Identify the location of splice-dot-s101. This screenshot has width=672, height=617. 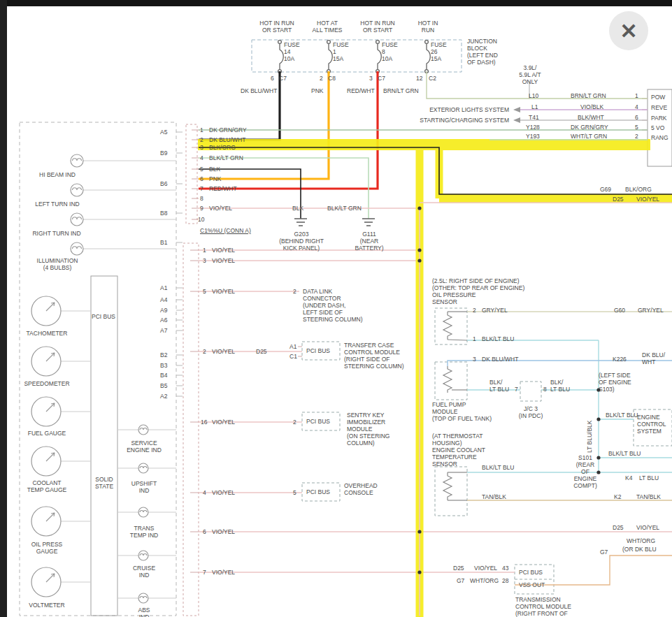
(599, 457).